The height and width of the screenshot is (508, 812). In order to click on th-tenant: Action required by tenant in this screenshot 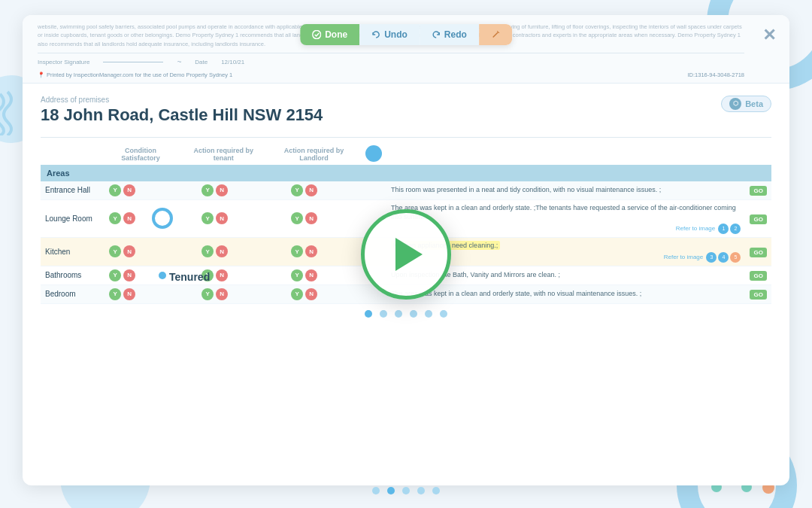, I will do `click(224, 154)`.